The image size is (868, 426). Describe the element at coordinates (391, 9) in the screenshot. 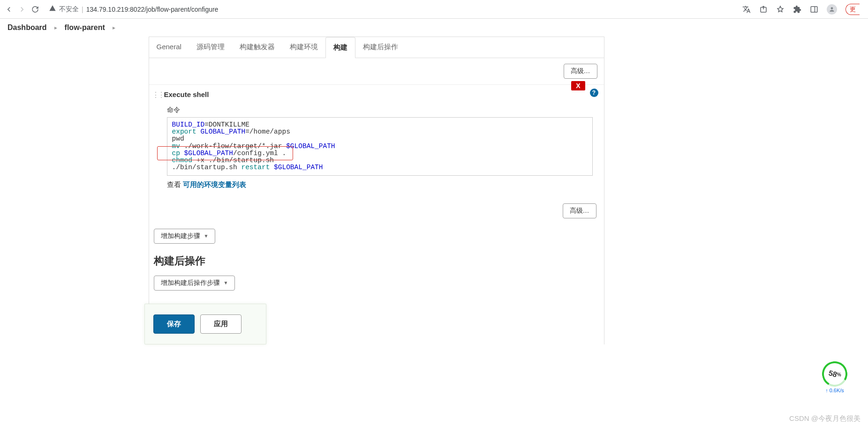

I see `address-bar: 不安全 | 134.79.10.219:8022/job/flow-parent…` at that location.